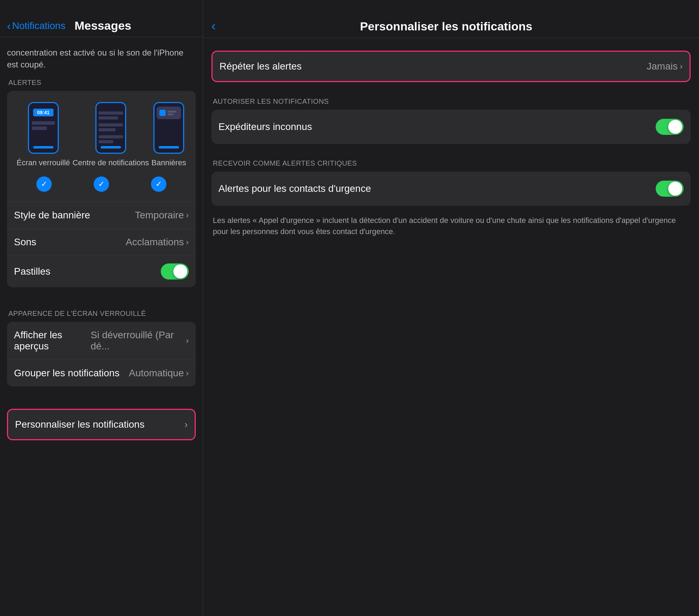  What do you see at coordinates (52, 341) in the screenshot?
I see `row-label-afficher: Afficher les aperçus` at bounding box center [52, 341].